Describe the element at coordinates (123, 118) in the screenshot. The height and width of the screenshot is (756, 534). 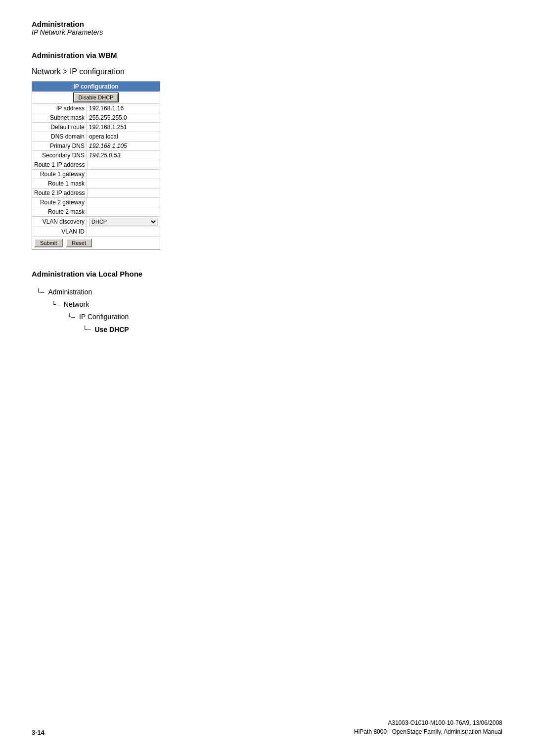
I see `subnet-mask-value: 255.255.255.0` at that location.